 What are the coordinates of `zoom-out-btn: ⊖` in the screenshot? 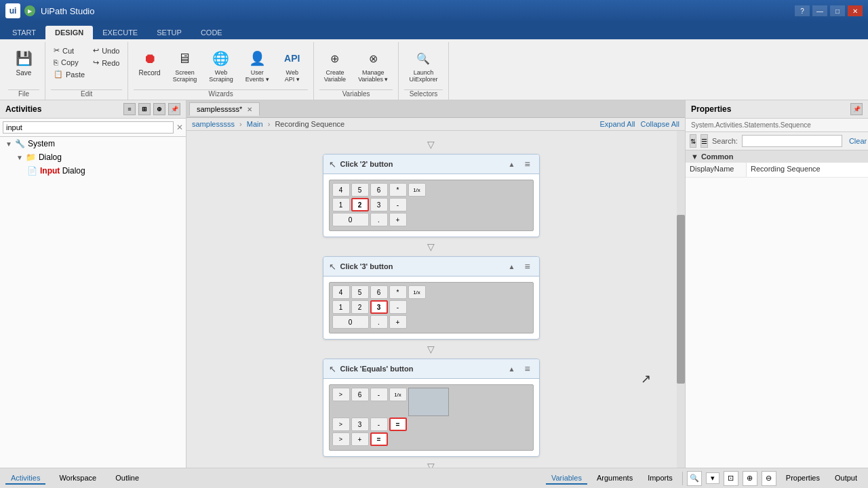 It's located at (769, 479).